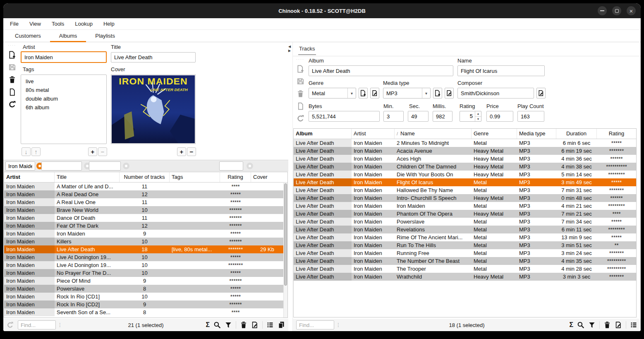 The image size is (644, 339). I want to click on column-header-duration: Duration, so click(577, 134).